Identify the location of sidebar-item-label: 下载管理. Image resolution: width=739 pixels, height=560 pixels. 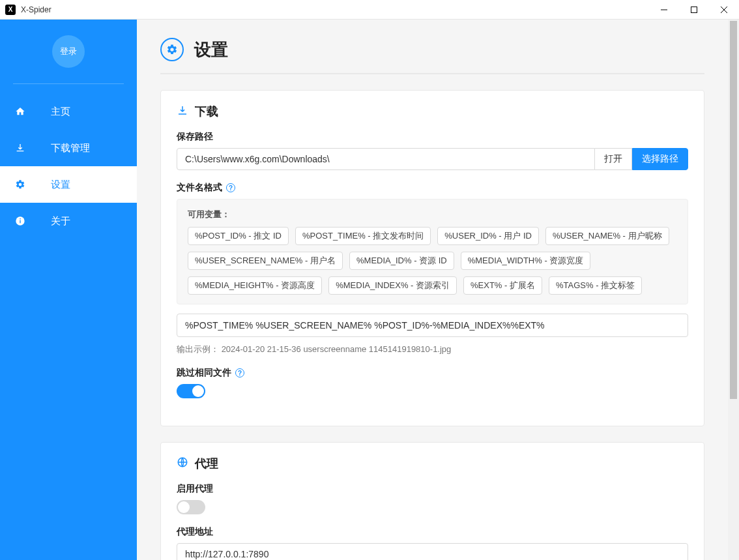
(70, 149).